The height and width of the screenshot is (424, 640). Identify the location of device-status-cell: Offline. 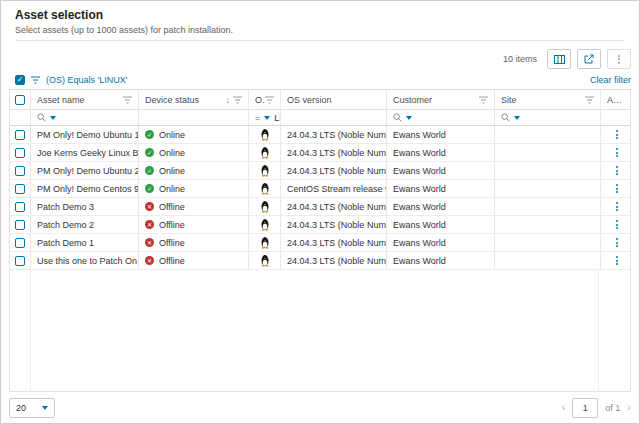
(194, 206).